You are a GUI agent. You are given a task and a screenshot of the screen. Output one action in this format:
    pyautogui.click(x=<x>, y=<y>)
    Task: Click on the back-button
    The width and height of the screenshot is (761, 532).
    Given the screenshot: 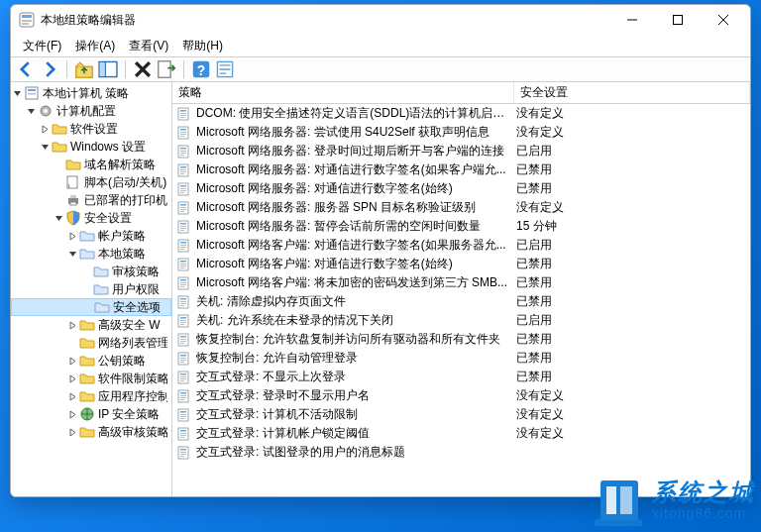 What is the action you would take?
    pyautogui.click(x=26, y=69)
    